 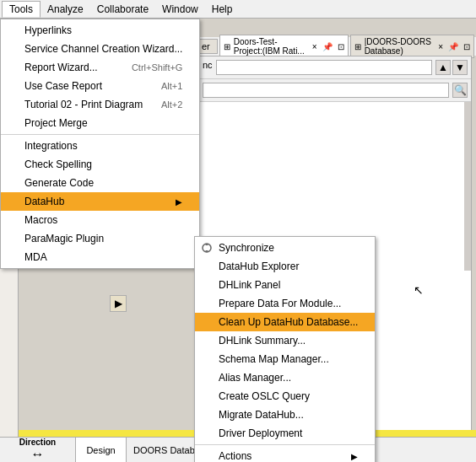 I want to click on menu-item-check-spelling: Check Spelling, so click(x=100, y=164).